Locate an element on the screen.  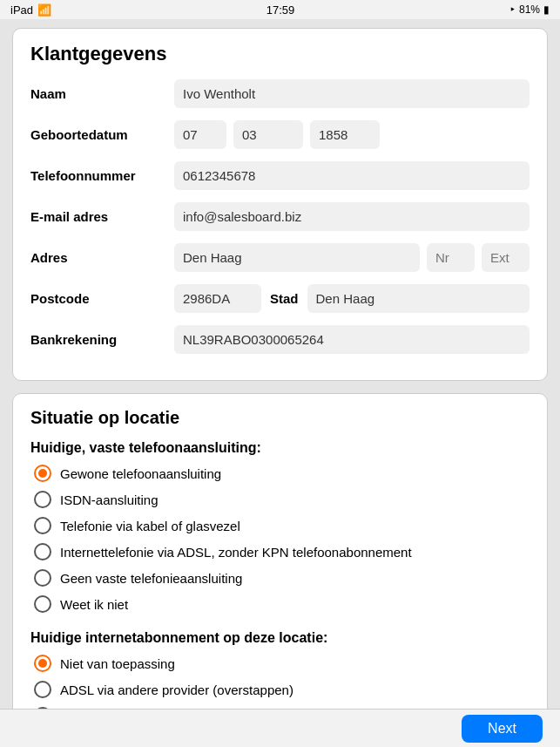
telefoon-label: Telefoonnummer is located at coordinates (98, 176).